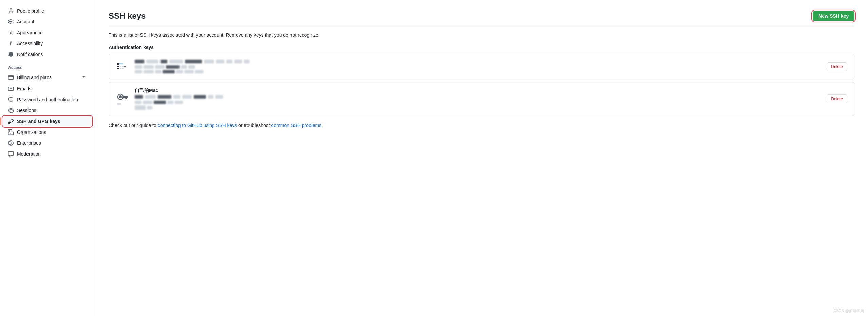 This screenshot has width=868, height=316. I want to click on sidebar-item-label: Organizations, so click(32, 132).